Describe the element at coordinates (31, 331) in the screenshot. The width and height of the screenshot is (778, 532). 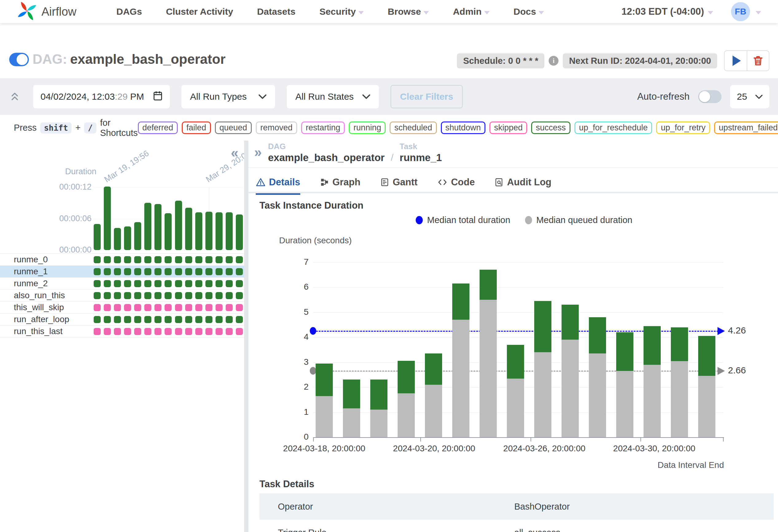
I see `task-name: run_this_last` at that location.